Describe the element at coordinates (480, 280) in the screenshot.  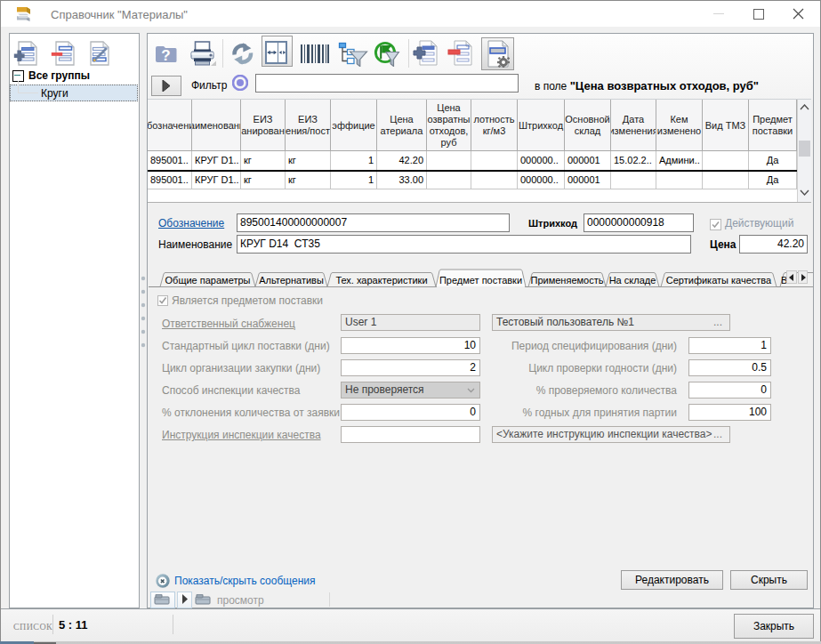
I see `svg-text: Предмет поставки` at that location.